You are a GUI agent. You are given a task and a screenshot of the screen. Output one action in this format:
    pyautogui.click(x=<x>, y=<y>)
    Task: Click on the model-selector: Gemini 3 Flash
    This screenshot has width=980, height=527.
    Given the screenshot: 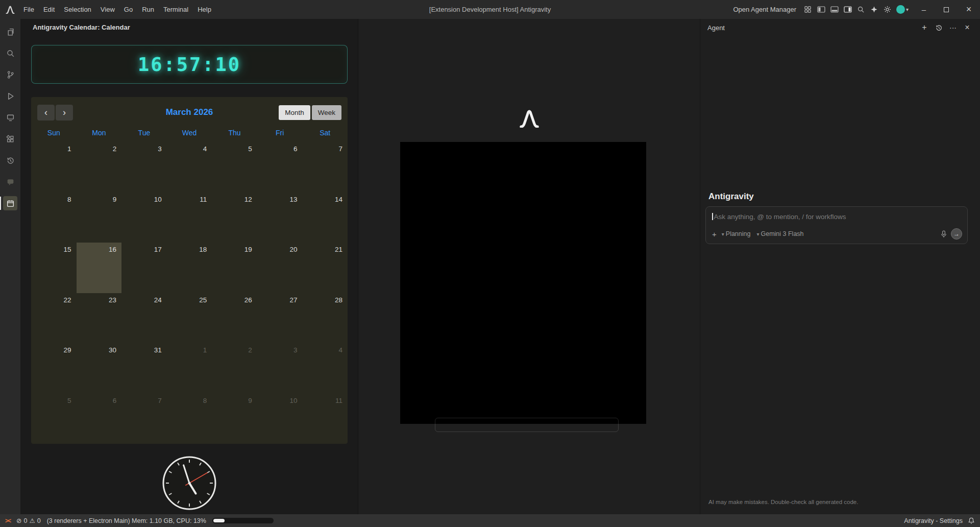 What is the action you would take?
    pyautogui.click(x=782, y=234)
    